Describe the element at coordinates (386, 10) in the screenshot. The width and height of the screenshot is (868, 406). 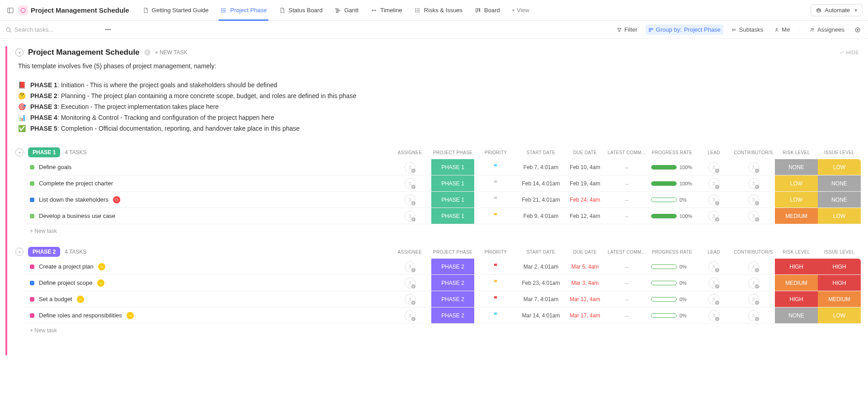
I see `tab-timeline: Timeline` at that location.